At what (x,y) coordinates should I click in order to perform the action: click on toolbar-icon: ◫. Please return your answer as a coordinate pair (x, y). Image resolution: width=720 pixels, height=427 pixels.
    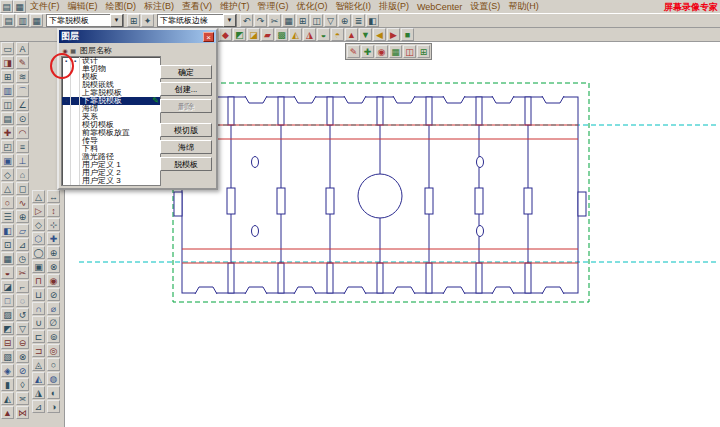
    Looking at the image, I should click on (410, 52).